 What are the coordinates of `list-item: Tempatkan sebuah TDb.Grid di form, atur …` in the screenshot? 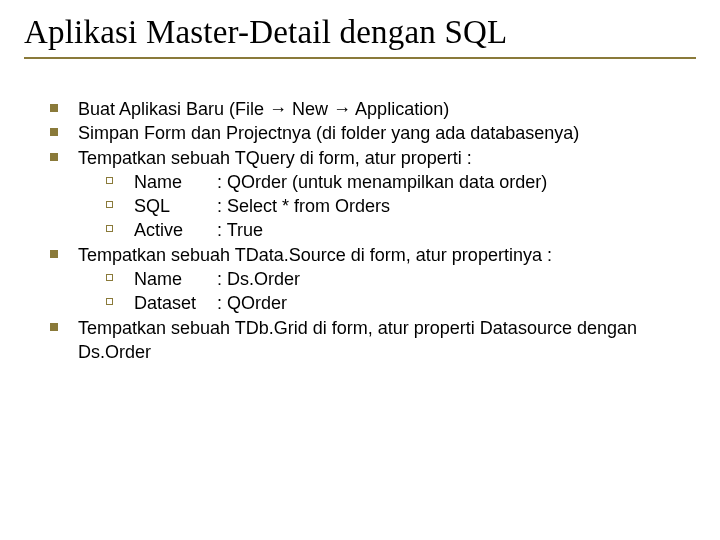 It's located at (373, 340).